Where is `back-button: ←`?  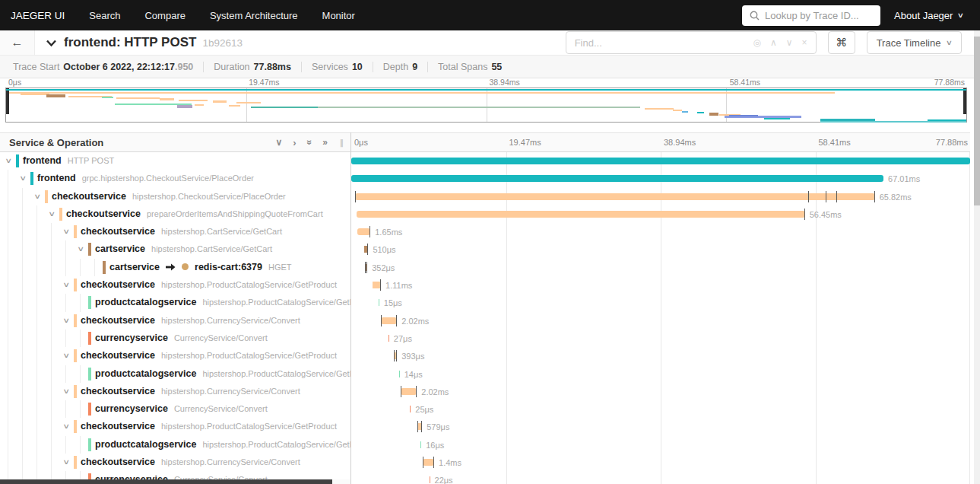
back-button: ← is located at coordinates (17, 43).